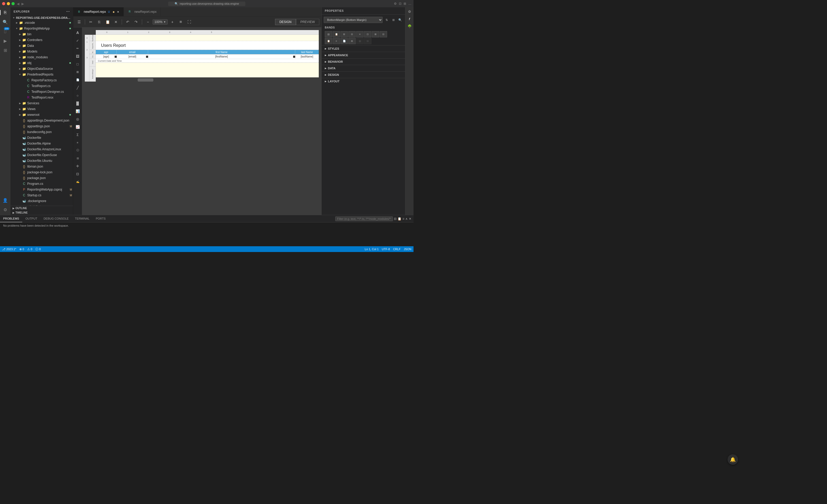 The width and height of the screenshot is (827, 504). Describe the element at coordinates (42, 208) in the screenshot. I see `outline-section-header: ▶ OUTLINE` at that location.